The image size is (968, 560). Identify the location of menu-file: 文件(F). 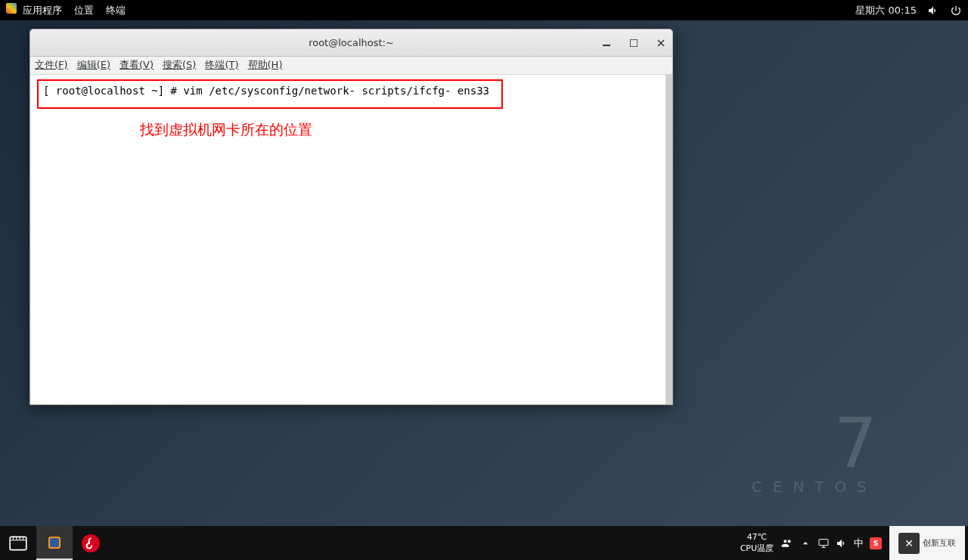
(51, 65).